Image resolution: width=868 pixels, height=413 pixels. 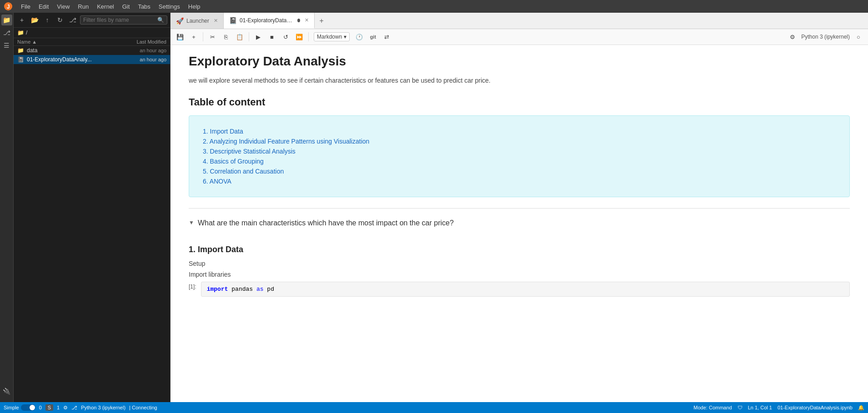 I want to click on cell-indicator: S, so click(x=49, y=408).